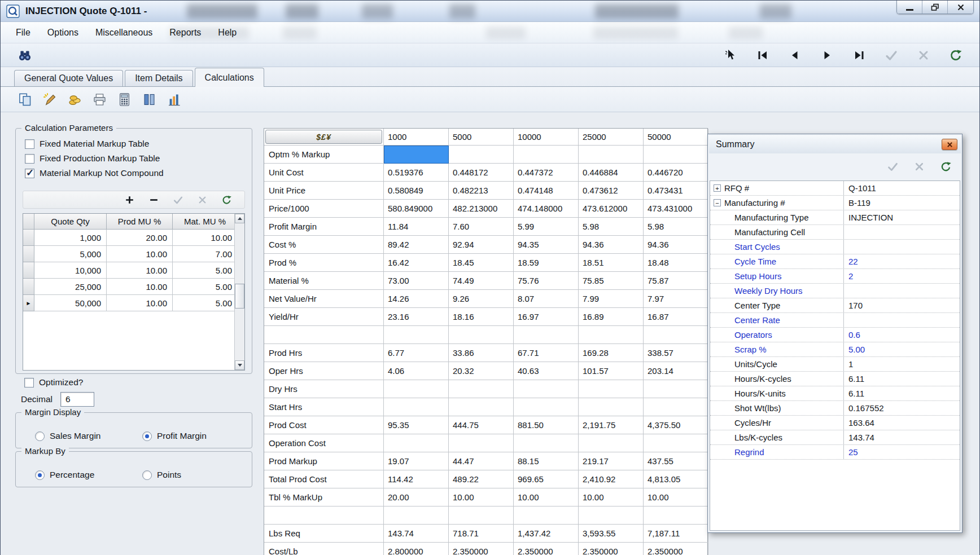  What do you see at coordinates (229, 77) in the screenshot?
I see `tab-calculations: Calculations` at bounding box center [229, 77].